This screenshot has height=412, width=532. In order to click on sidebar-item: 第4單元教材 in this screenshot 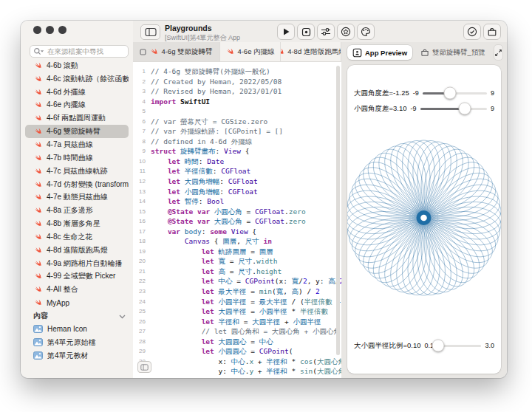, I will do `click(77, 356)`.